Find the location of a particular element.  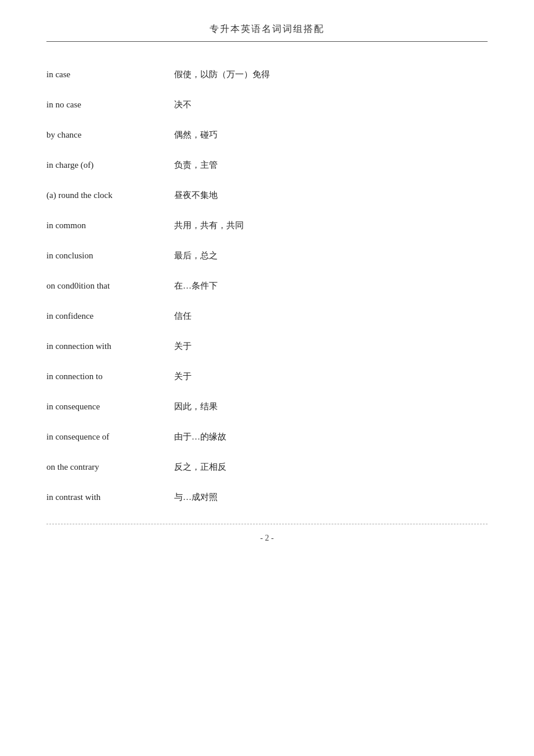

entry-phrase: in connection to is located at coordinates (110, 376).